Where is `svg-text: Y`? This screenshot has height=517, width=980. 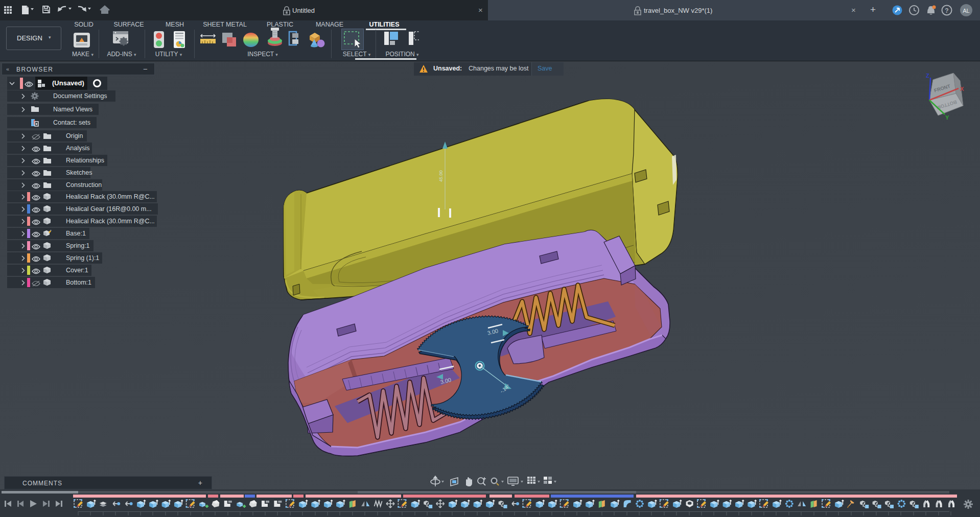
svg-text: Y is located at coordinates (947, 118).